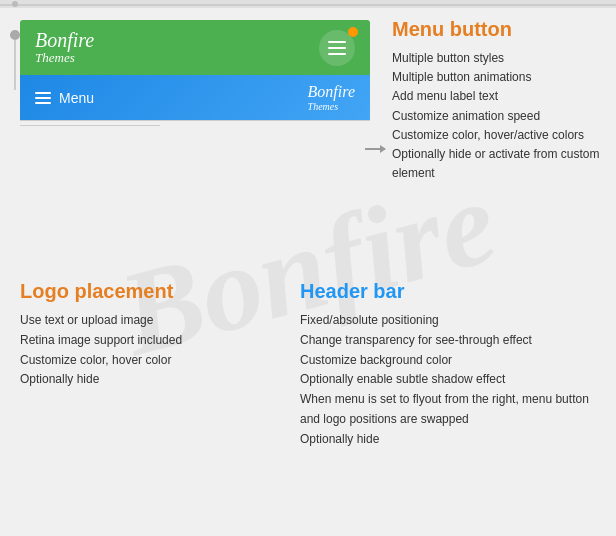  I want to click on demo-logo: Bonfire Themes, so click(64, 47).